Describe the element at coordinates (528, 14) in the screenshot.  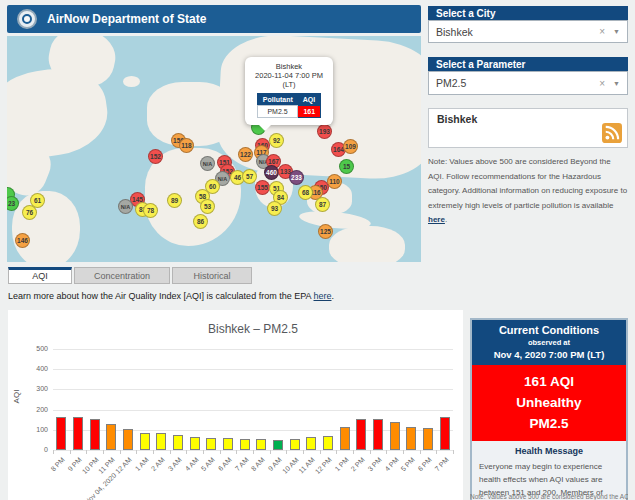
I see `select-city-header: Select a City` at that location.